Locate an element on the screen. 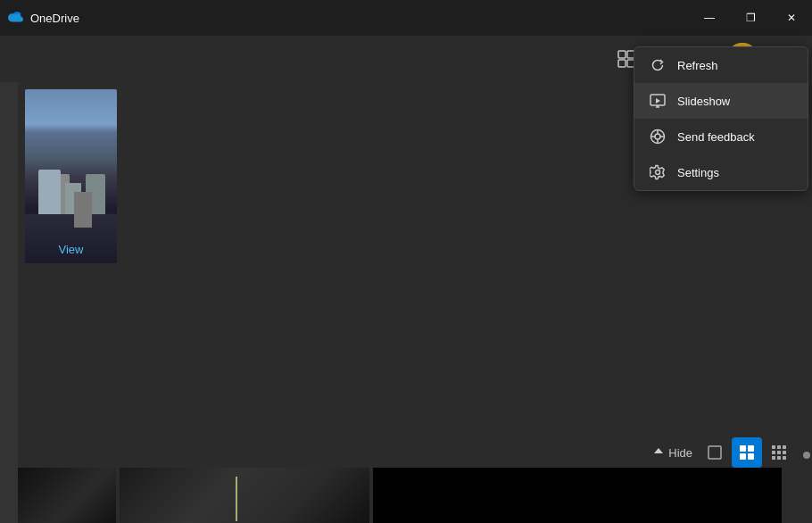 Image resolution: width=812 pixels, height=523 pixels. slideshow-icon is located at coordinates (658, 101).